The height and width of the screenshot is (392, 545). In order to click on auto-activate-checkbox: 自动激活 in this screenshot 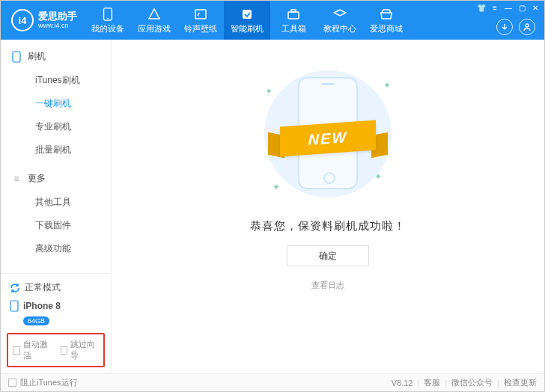, I will do `click(32, 350)`.